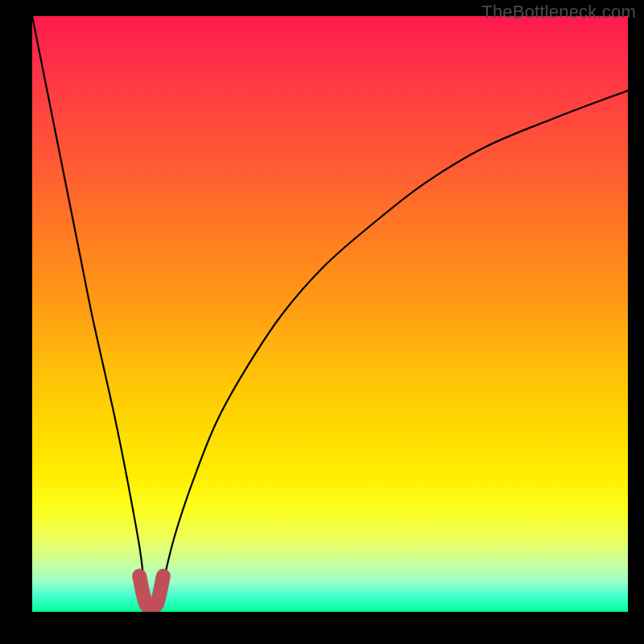 Image resolution: width=644 pixels, height=644 pixels. Describe the element at coordinates (559, 12) in the screenshot. I see `watermark-text: TheBottleneck.com` at that location.